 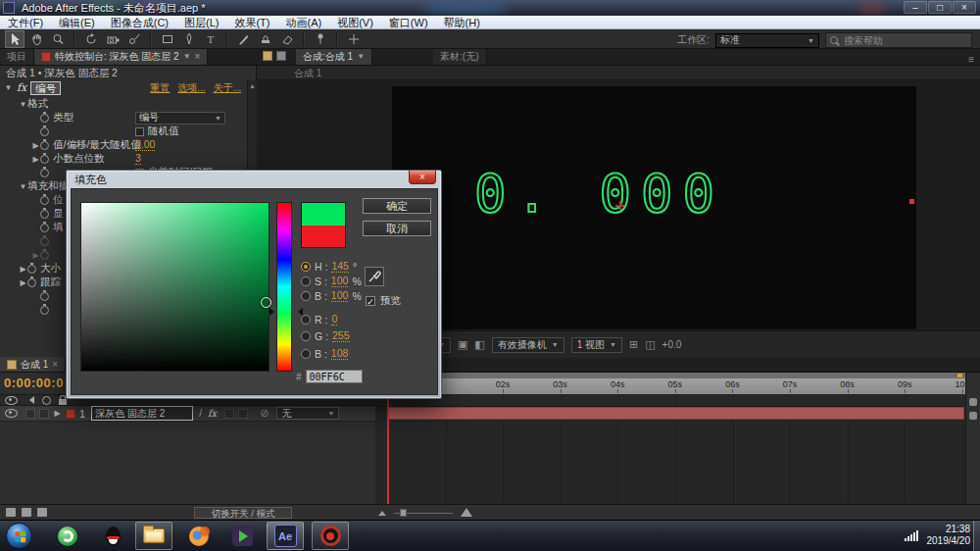 I want to click on effect-row-小数点位数: ▶小数点位数3, so click(x=123, y=159).